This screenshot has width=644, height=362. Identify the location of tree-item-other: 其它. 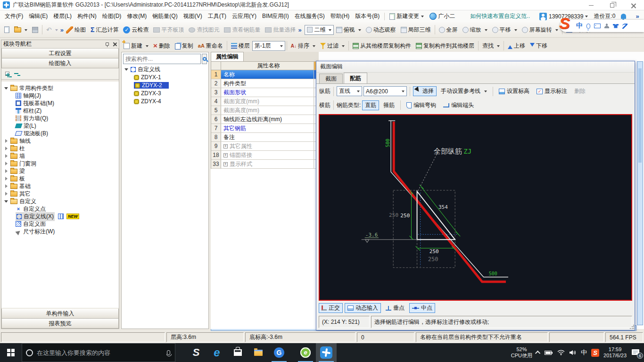
(60, 194).